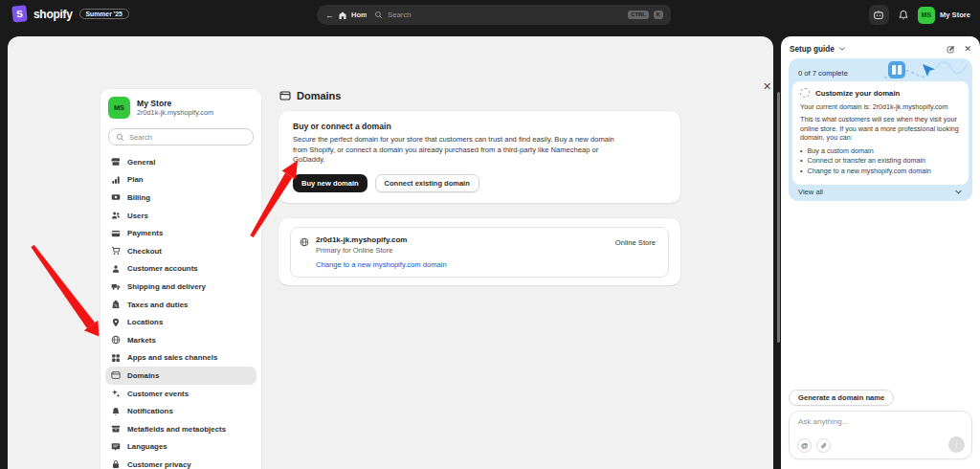 The width and height of the screenshot is (980, 469). Describe the element at coordinates (823, 73) in the screenshot. I see `setup-progress: 0 of 7 complete` at that location.